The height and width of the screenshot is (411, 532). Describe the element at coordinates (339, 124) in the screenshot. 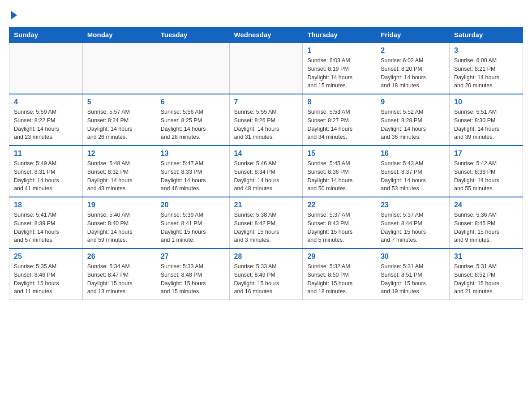

I see `day-info: Sunrise: 5:53 AMSunset: 8:27 PMDaylight:…` at that location.